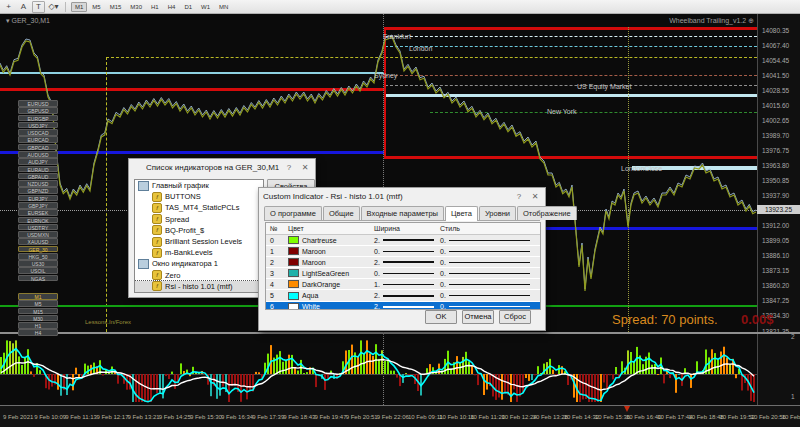 This screenshot has height=427, width=800. Describe the element at coordinates (331, 228) in the screenshot. I see `column-header-1: Цвет` at that location.